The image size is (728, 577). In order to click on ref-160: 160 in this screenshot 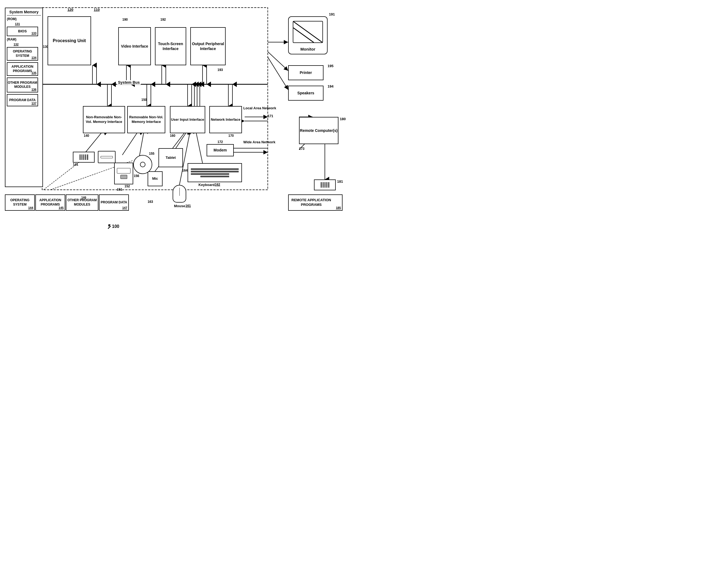, I will do `click(173, 136)`.